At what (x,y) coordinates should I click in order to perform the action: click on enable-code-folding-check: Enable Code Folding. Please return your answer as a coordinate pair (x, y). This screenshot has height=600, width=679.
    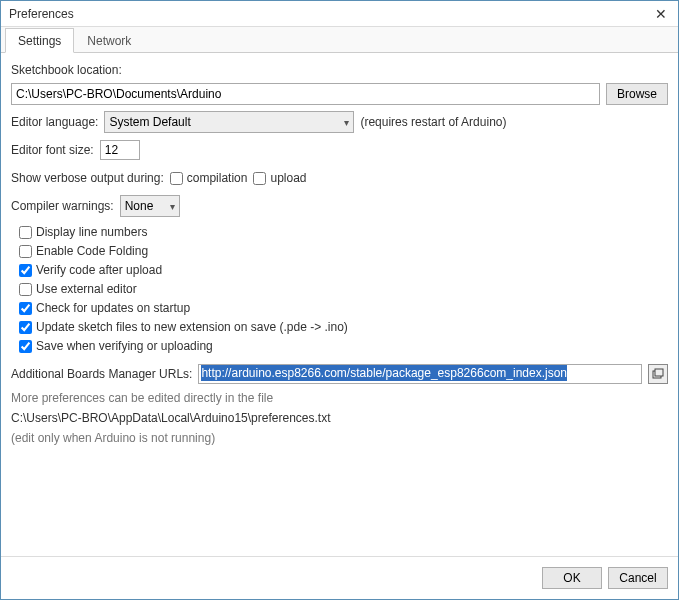
    Looking at the image, I should click on (344, 251).